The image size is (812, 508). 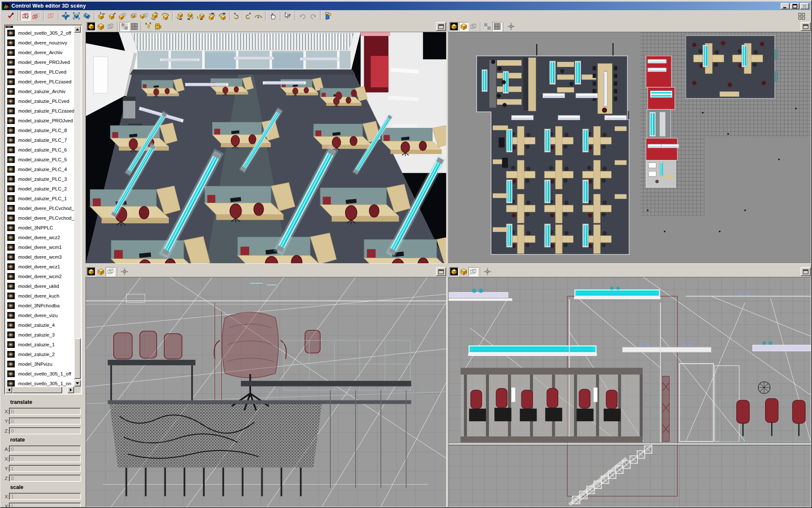 What do you see at coordinates (25, 16) in the screenshot?
I see `select-object-button` at bounding box center [25, 16].